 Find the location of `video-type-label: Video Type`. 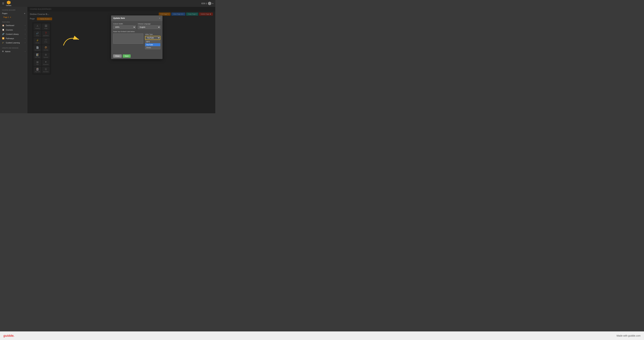

video-type-label: Video Type is located at coordinates (153, 35).